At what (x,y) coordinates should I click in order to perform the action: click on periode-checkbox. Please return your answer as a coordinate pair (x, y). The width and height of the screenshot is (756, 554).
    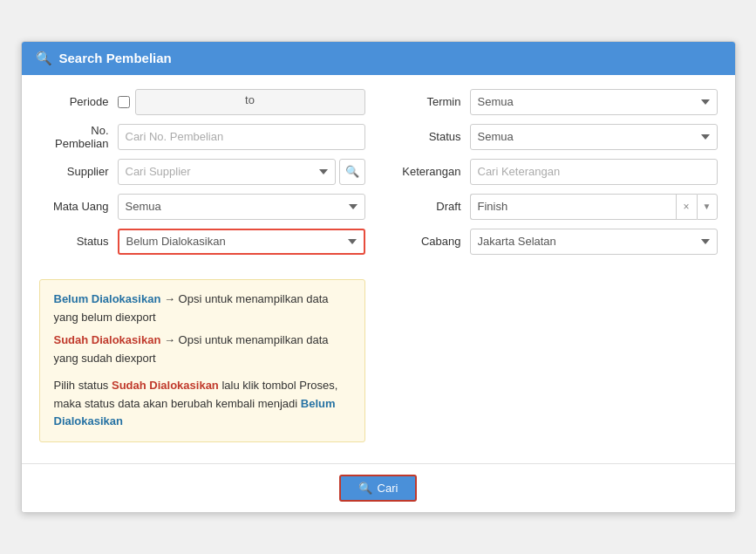
    Looking at the image, I should click on (124, 102).